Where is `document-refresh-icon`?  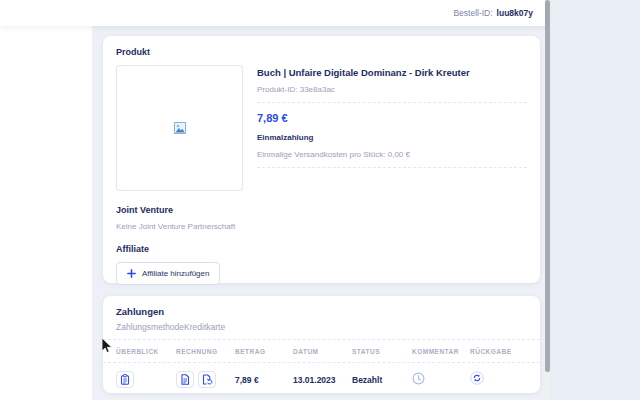
document-refresh-icon is located at coordinates (208, 380).